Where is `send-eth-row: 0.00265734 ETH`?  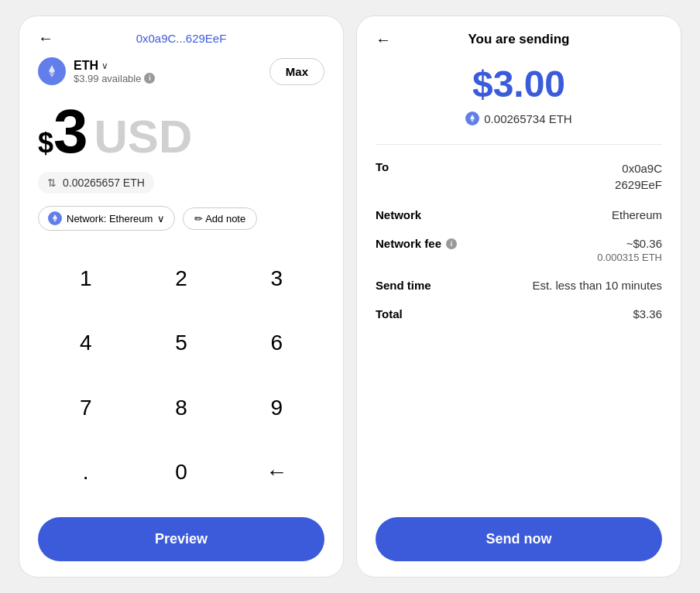 send-eth-row: 0.00265734 ETH is located at coordinates (519, 118).